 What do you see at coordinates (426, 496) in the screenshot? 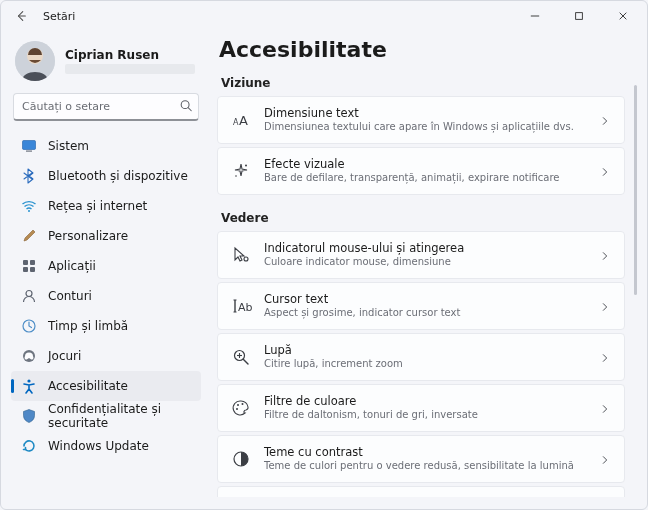
I see `card-title: Narator` at bounding box center [426, 496].